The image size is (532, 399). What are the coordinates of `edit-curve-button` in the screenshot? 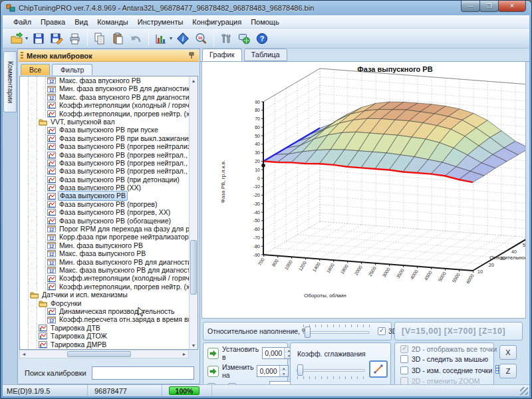 It's located at (378, 369).